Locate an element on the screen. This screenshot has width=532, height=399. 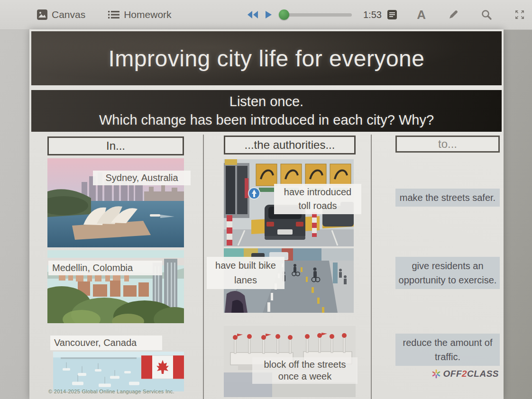
audio-slider-knob is located at coordinates (284, 15).